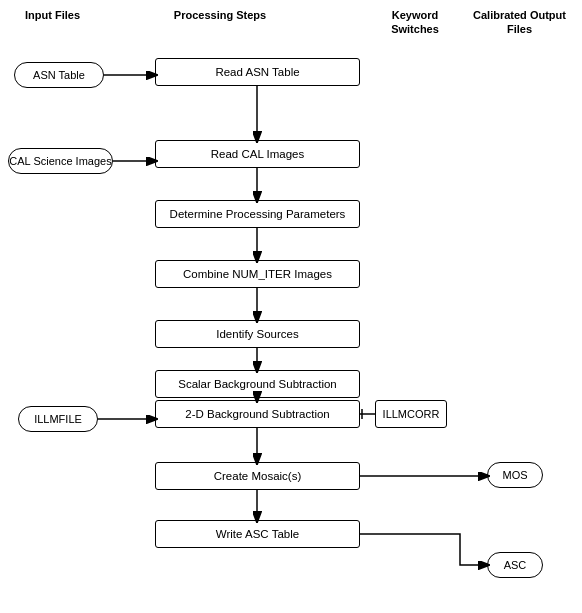  What do you see at coordinates (59, 75) in the screenshot?
I see `asn-table-box: ASN Table` at bounding box center [59, 75].